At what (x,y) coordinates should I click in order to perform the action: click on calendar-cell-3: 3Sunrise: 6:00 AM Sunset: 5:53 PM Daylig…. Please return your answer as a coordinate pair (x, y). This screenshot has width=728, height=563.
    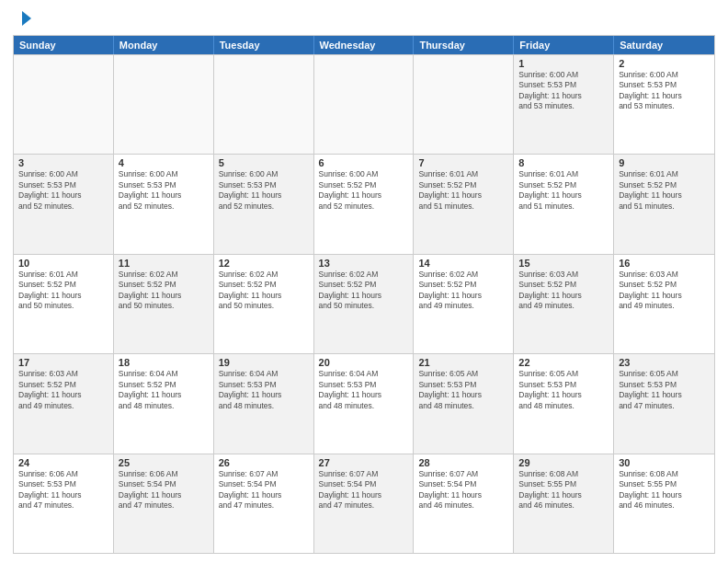
    Looking at the image, I should click on (64, 204).